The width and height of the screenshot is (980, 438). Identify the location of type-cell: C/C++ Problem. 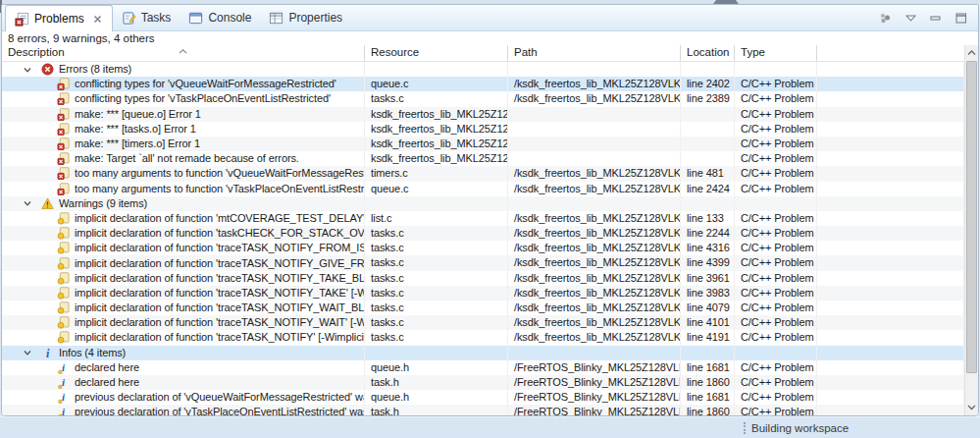
(776, 308).